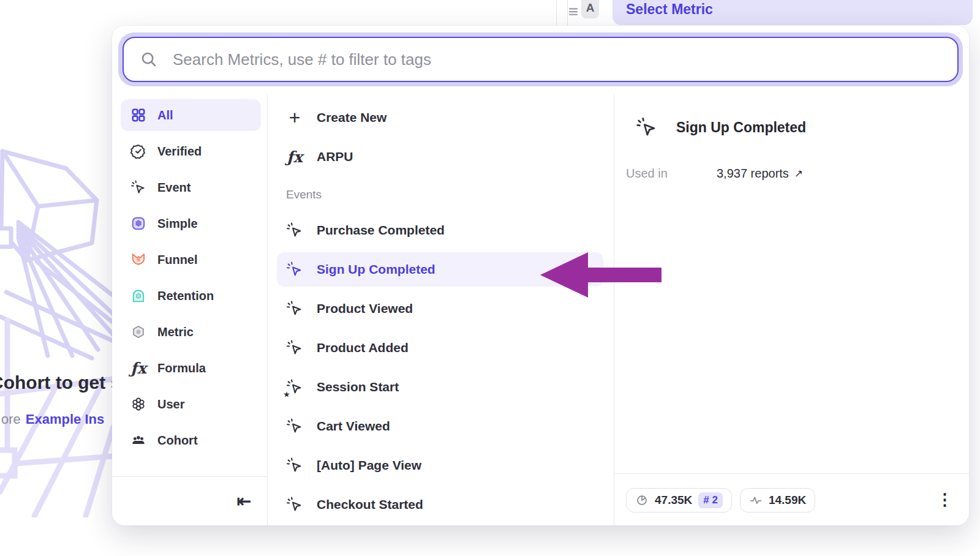 The image size is (980, 556). Describe the element at coordinates (365, 309) in the screenshot. I see `list-item-label: Product Viewed` at that location.